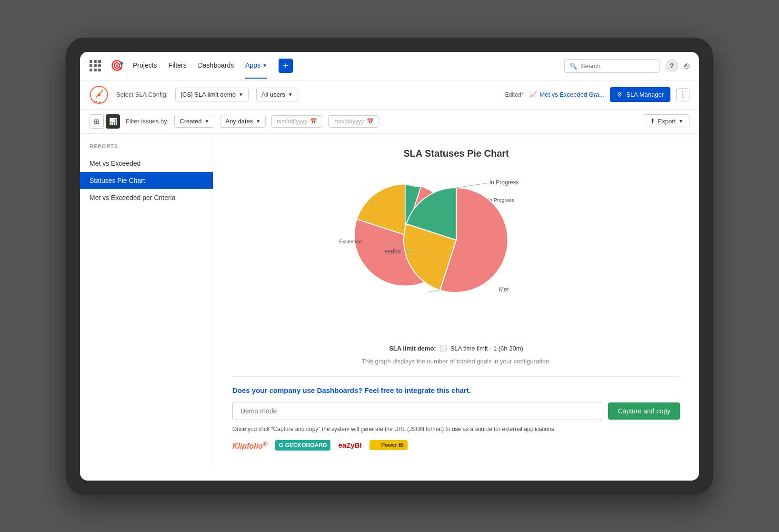 This screenshot has width=779, height=532. Describe the element at coordinates (147, 149) in the screenshot. I see `sidebar-title: REPORTS` at that location.